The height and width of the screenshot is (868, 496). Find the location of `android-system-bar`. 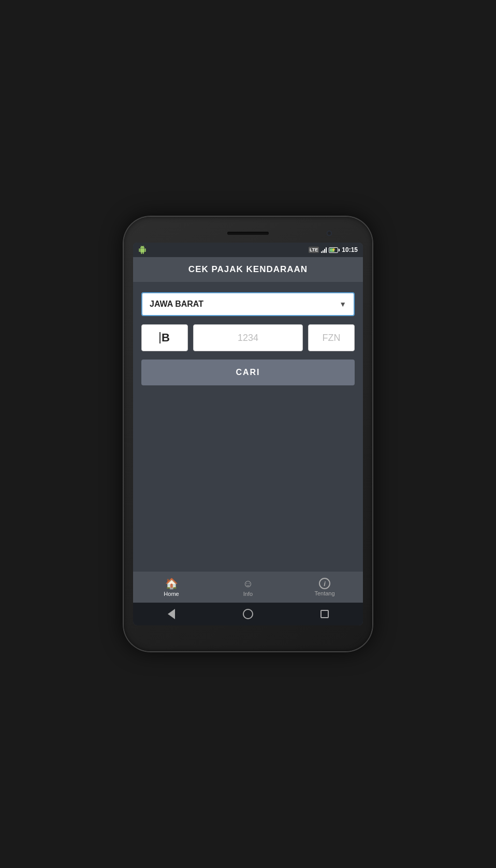

android-system-bar is located at coordinates (248, 614).